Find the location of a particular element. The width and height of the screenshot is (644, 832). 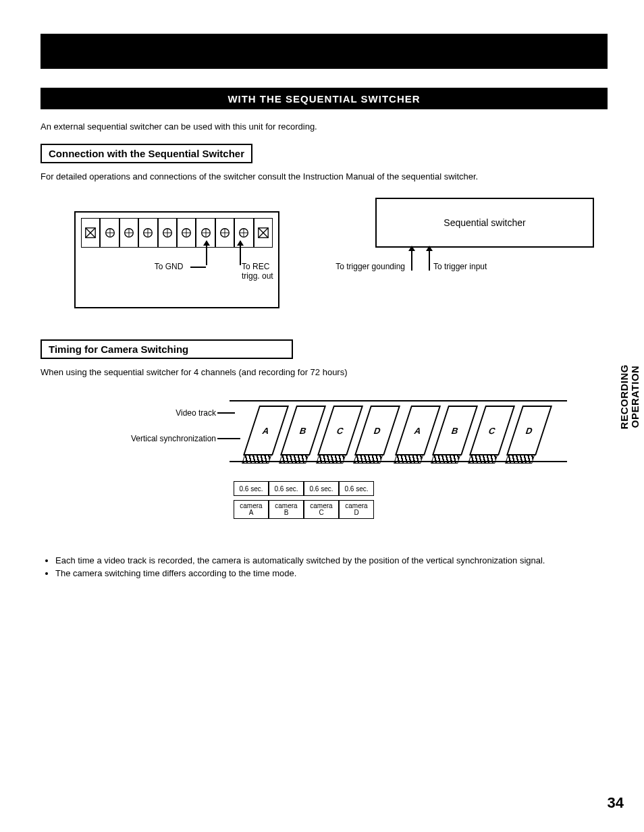

timing-diagram: Video track Vertical synchronization A B… is located at coordinates (338, 468).